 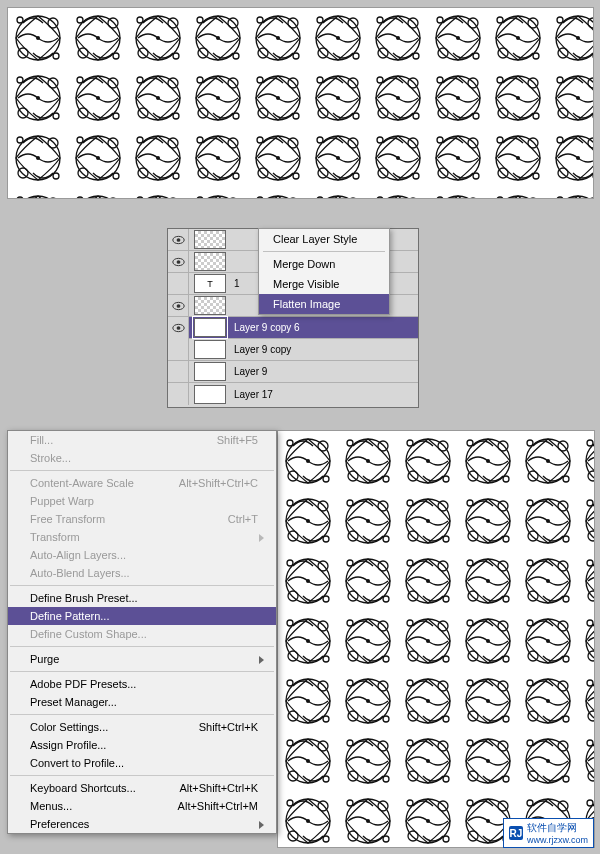 What do you see at coordinates (324, 284) in the screenshot?
I see `menu-merge-visible: Merge Visible` at bounding box center [324, 284].